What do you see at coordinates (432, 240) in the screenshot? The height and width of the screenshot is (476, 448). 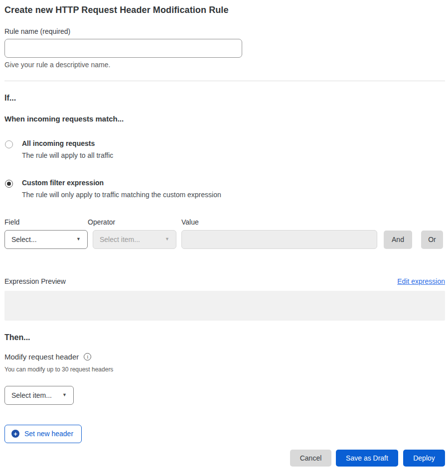 I see `or-button: Or` at bounding box center [432, 240].